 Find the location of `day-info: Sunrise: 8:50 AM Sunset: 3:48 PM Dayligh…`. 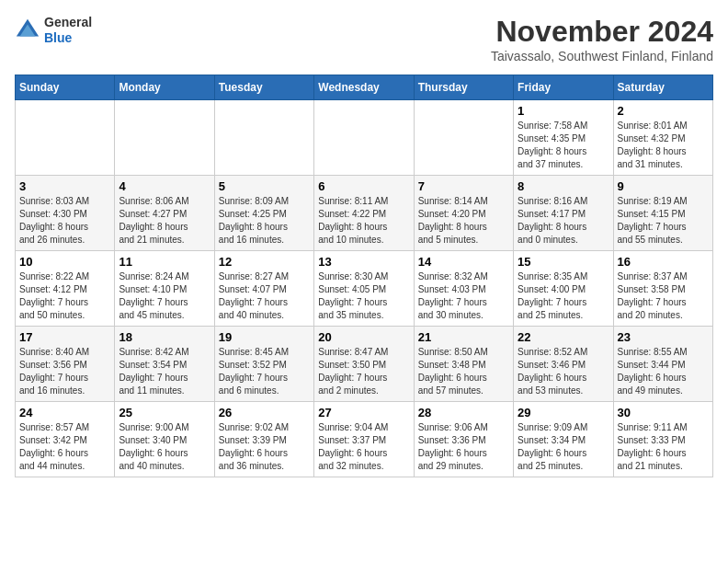

day-info: Sunrise: 8:50 AM Sunset: 3:48 PM Dayligh… is located at coordinates (463, 372).